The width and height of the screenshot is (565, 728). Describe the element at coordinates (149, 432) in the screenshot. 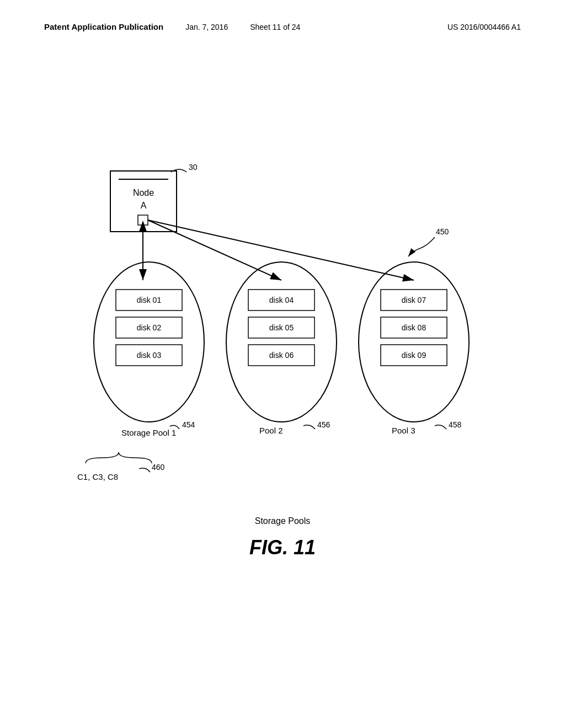

I see `pool1-label: Storage Pool 1` at that location.